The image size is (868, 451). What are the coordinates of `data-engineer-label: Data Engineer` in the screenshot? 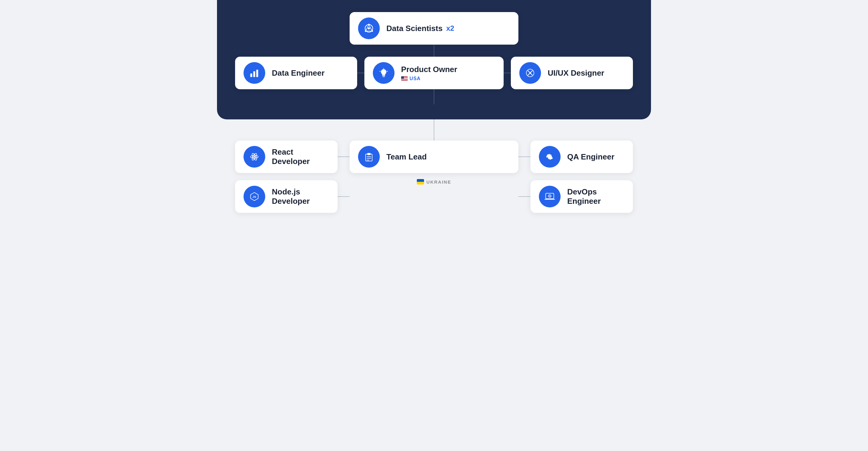 It's located at (298, 73).